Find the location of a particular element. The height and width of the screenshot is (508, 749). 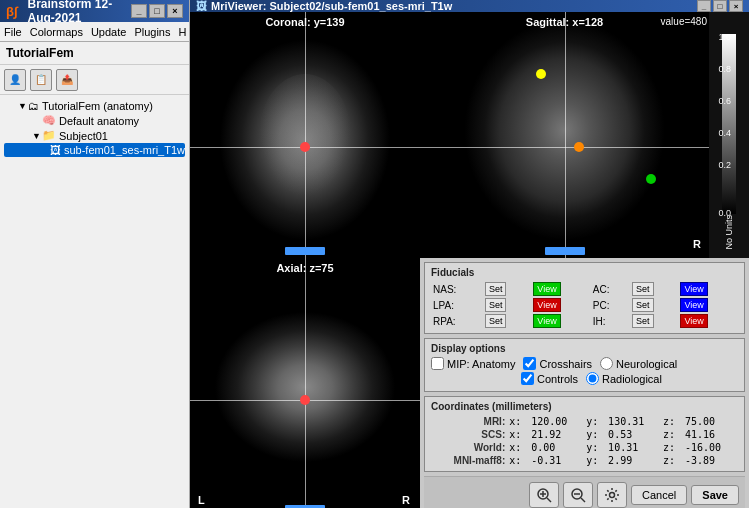

scs-z-val: 41.16 is located at coordinates (710, 434).